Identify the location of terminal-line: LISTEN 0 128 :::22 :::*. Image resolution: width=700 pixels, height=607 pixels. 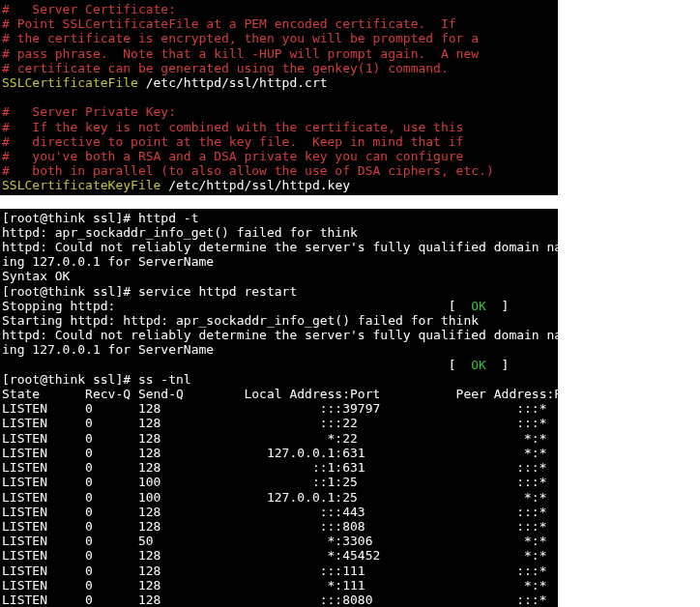
(280, 423).